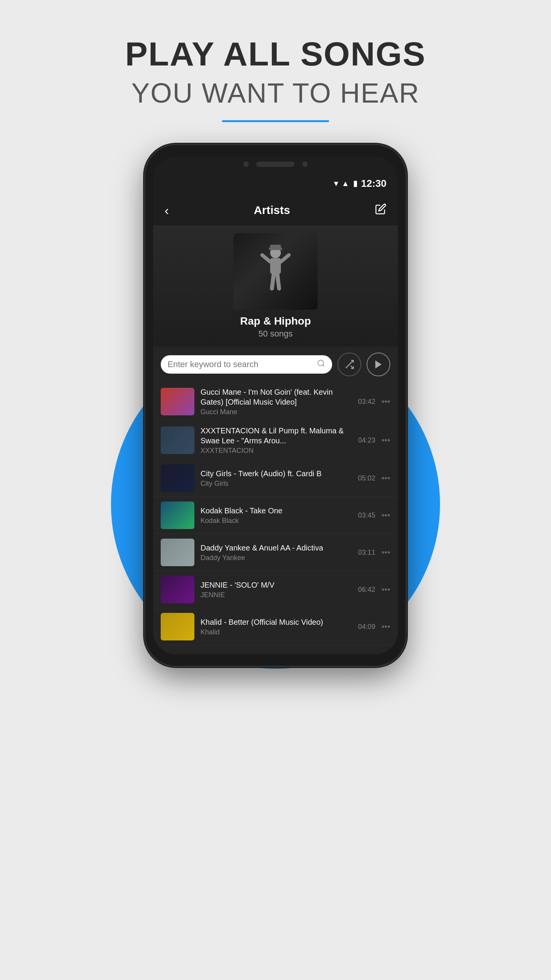 This screenshot has width=551, height=980. I want to click on song-item: City Girls - Twerk (Audio) ft. Cardi B C…, so click(276, 479).